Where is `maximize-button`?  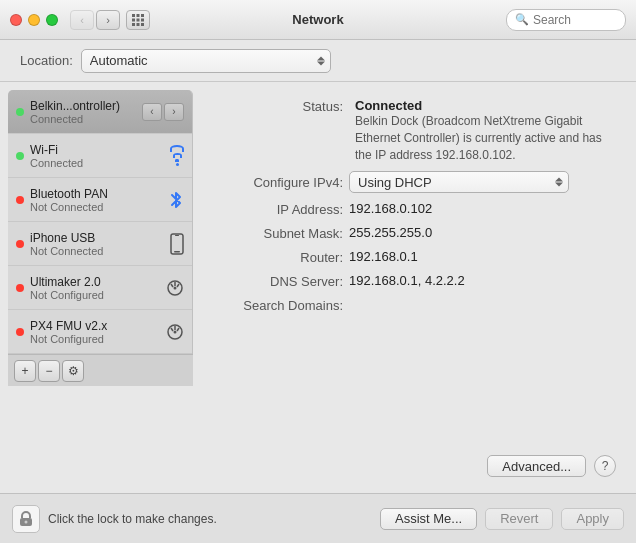
maximize-button is located at coordinates (52, 20).